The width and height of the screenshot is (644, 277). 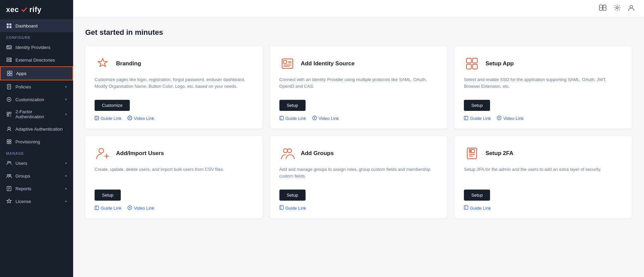 What do you see at coordinates (141, 208) in the screenshot?
I see `add-users-video-link: Video Link` at bounding box center [141, 208].